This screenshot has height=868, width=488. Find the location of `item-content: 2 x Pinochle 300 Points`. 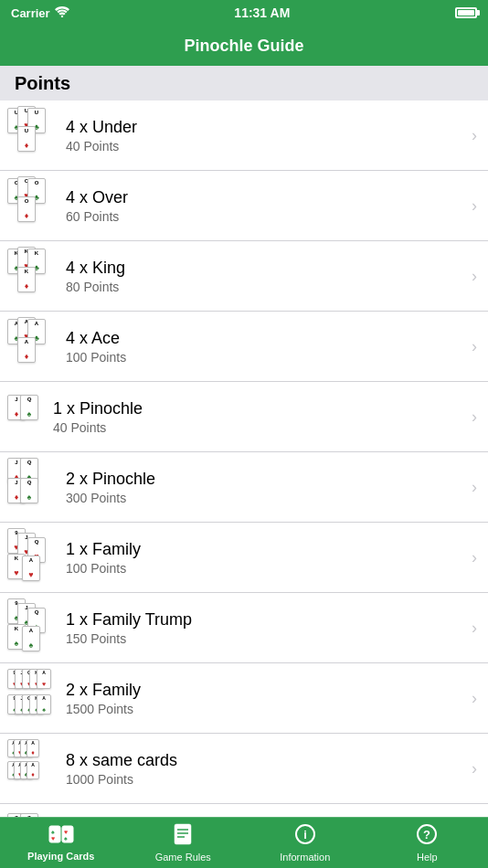

item-content: 2 x Pinochle 300 Points is located at coordinates (265, 488).